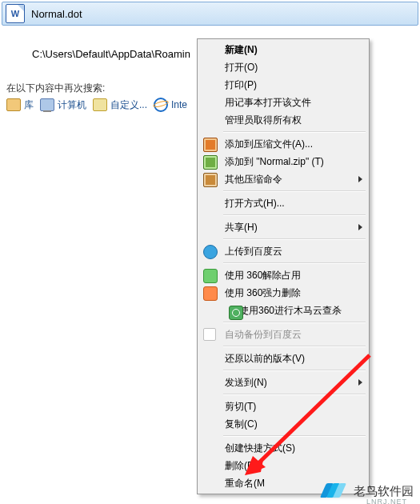 Image resolution: width=420 pixels, height=504 pixels. What do you see at coordinates (283, 67) in the screenshot?
I see `menu-item-open: 打开(O)` at bounding box center [283, 67].